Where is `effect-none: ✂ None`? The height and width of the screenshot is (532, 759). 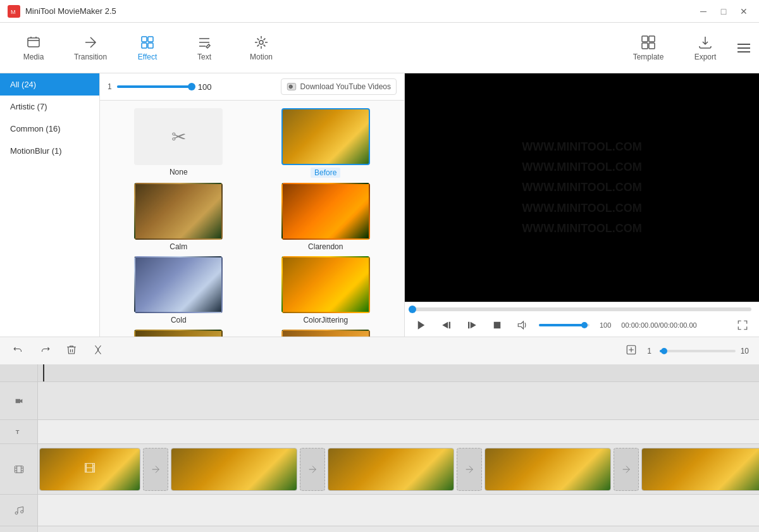 effect-none: ✂ None is located at coordinates (178, 143).